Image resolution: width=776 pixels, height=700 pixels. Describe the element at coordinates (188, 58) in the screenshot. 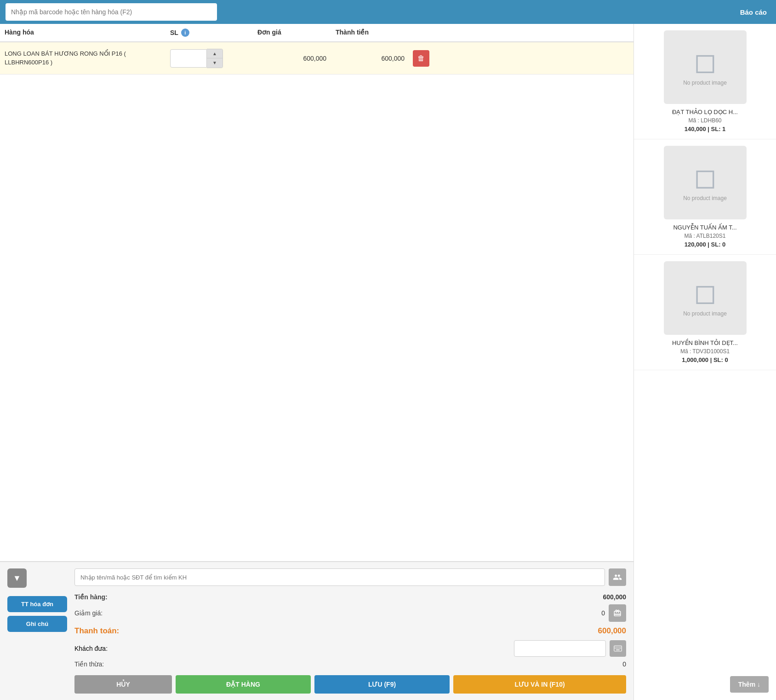

I see `qty-input: 1` at that location.